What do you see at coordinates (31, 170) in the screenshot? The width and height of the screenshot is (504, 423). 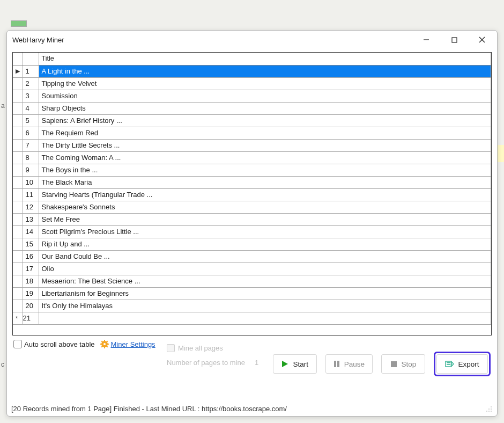 I see `row-number: 9` at bounding box center [31, 170].